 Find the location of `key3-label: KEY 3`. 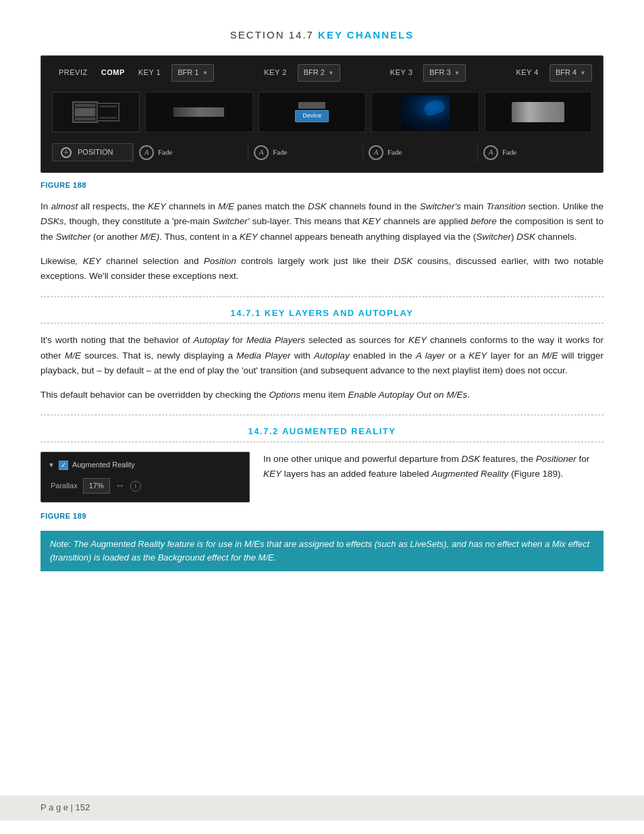

key3-label: KEY 3 is located at coordinates (402, 73).